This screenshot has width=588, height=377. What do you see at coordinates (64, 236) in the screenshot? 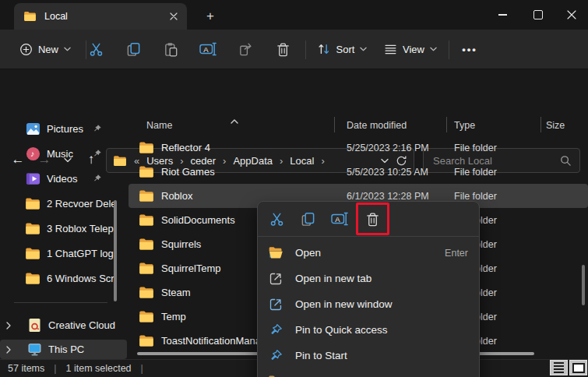
I see `sidebar: Pictures ♪ Music Videos 2 Recvoer Delete…` at bounding box center [64, 236].